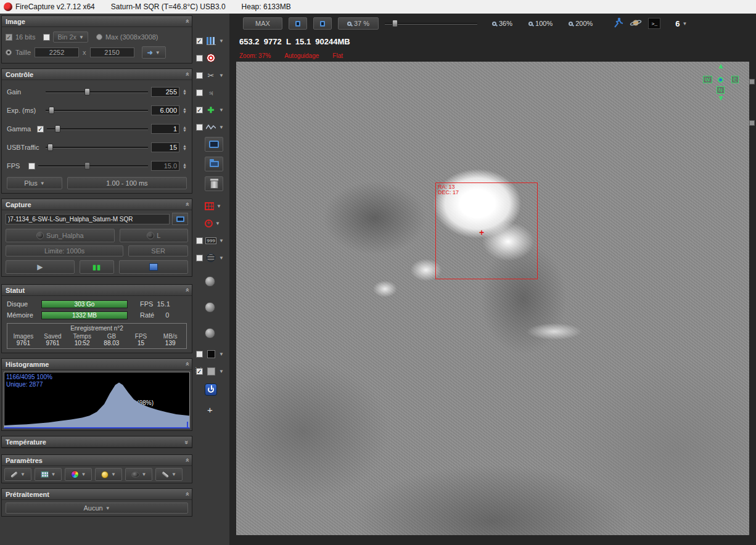  I want to click on color-dropdown: ▼, so click(78, 475).